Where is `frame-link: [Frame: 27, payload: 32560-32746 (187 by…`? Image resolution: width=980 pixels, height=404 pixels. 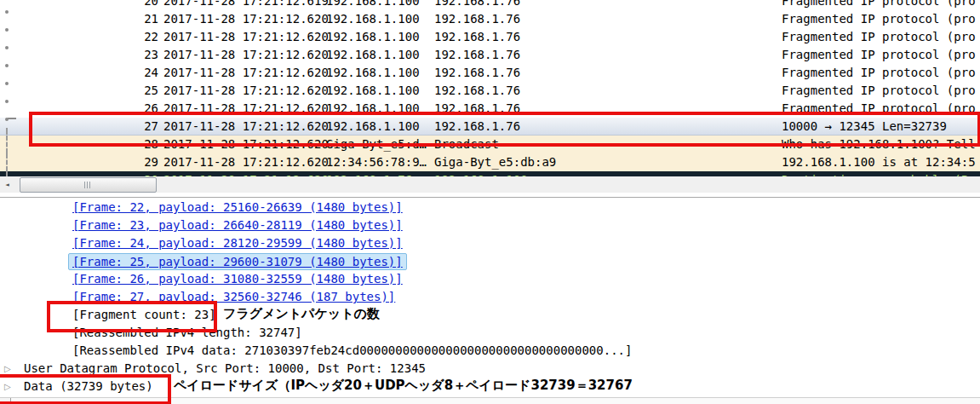 frame-link: [Frame: 27, payload: 32560-32746 (187 by… is located at coordinates (233, 297).